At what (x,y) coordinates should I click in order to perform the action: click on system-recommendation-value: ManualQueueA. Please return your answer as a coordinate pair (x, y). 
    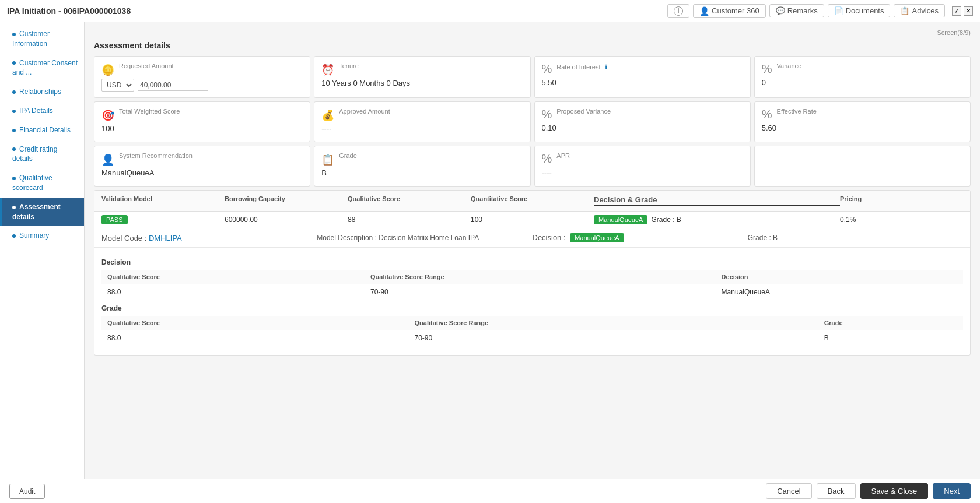
    Looking at the image, I should click on (202, 173).